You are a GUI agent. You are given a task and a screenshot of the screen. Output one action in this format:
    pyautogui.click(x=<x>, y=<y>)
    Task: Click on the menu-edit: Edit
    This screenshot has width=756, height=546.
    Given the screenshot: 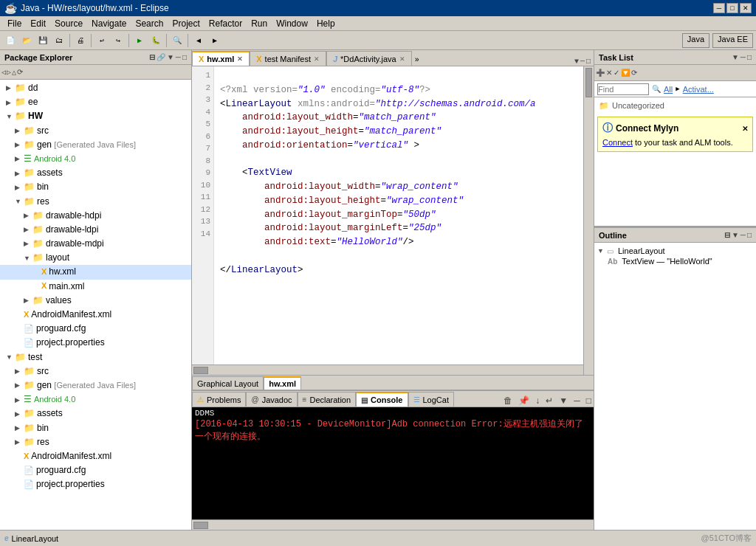 What is the action you would take?
    pyautogui.click(x=38, y=24)
    